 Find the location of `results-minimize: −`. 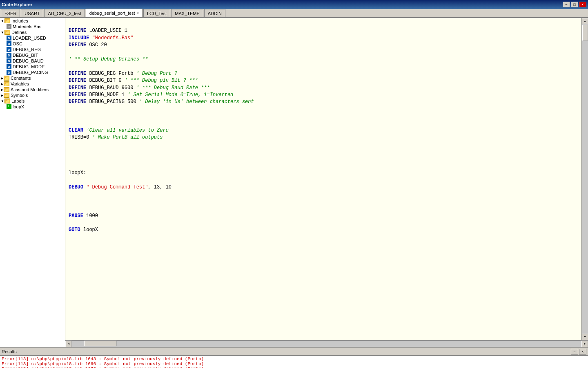

results-minimize: − is located at coordinates (575, 352).